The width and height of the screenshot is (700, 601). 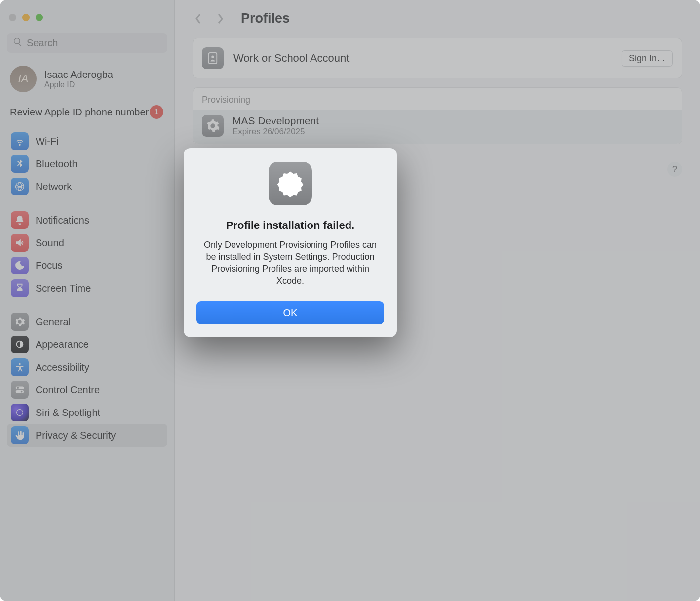 What do you see at coordinates (290, 263) in the screenshot?
I see `dialog-message: Only Development Provisioning Profiles c…` at bounding box center [290, 263].